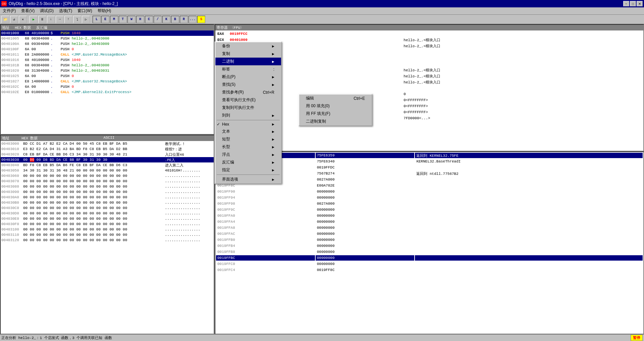 The height and width of the screenshot is (341, 644). Describe the element at coordinates (4, 4) in the screenshot. I see `app-icon: OD` at that location.